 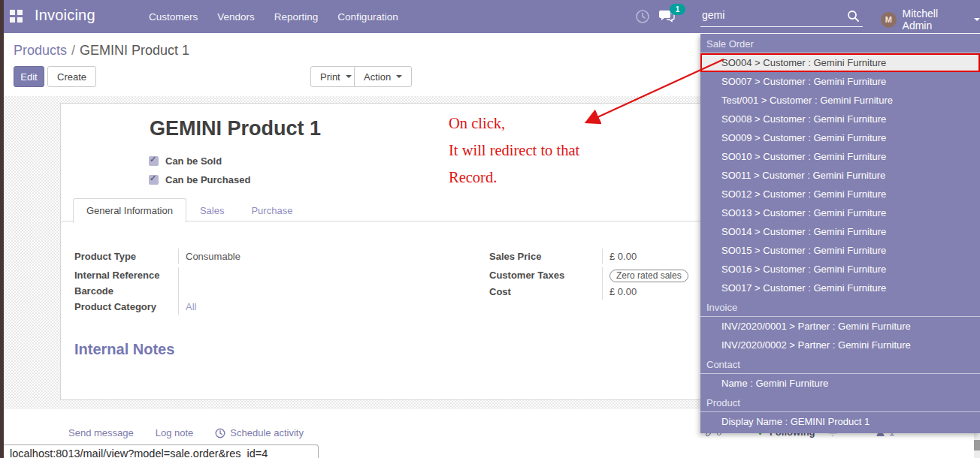 What do you see at coordinates (655, 291) in the screenshot?
I see `field-value-cost: £ 0.00` at bounding box center [655, 291].